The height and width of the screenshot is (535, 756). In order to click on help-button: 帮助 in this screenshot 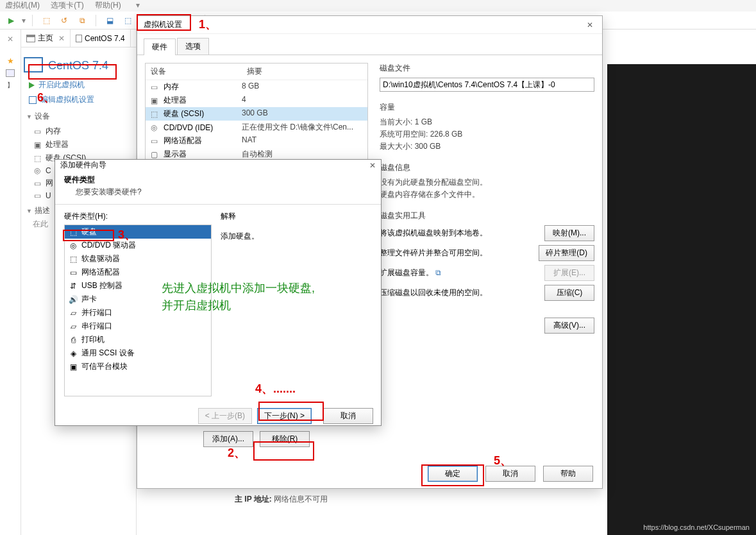, I will do `click(568, 473)`.